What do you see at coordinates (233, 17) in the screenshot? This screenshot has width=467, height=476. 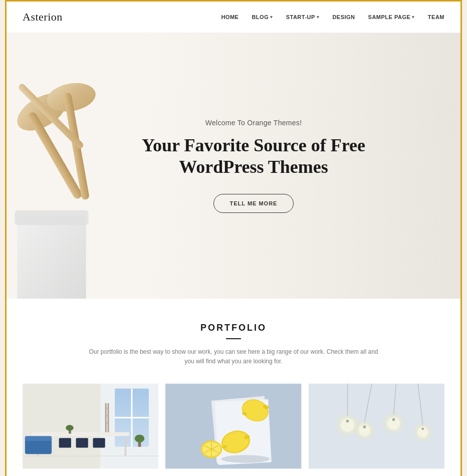 I see `site-header: Asterion HOME BLOG ▾ START-UP ▾ DESIGN S…` at bounding box center [233, 17].